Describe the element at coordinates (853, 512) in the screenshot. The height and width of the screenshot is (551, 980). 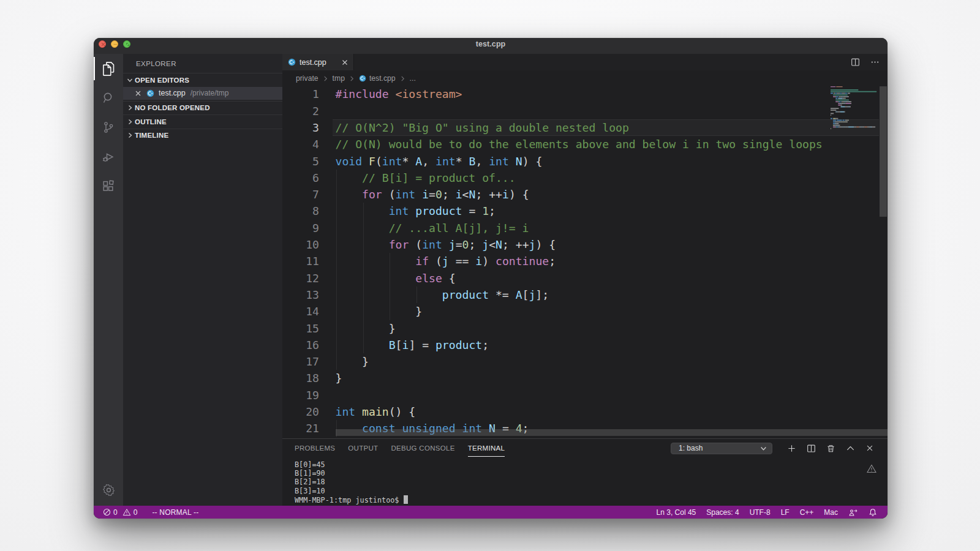
I see `feedback-icon` at that location.